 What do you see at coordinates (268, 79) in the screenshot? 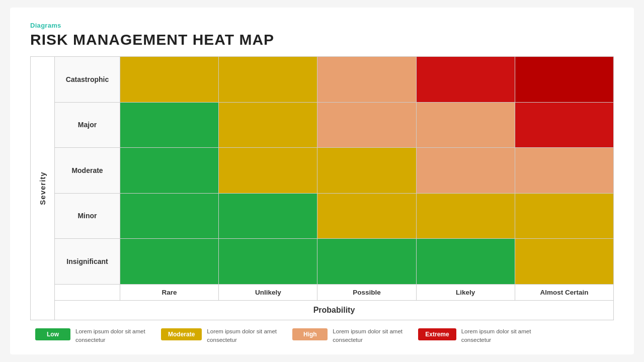
I see `cell-cat-unlikely` at bounding box center [268, 79].